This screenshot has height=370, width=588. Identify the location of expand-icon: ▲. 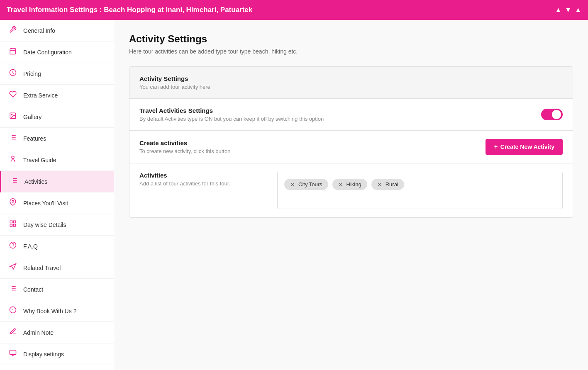
(578, 10).